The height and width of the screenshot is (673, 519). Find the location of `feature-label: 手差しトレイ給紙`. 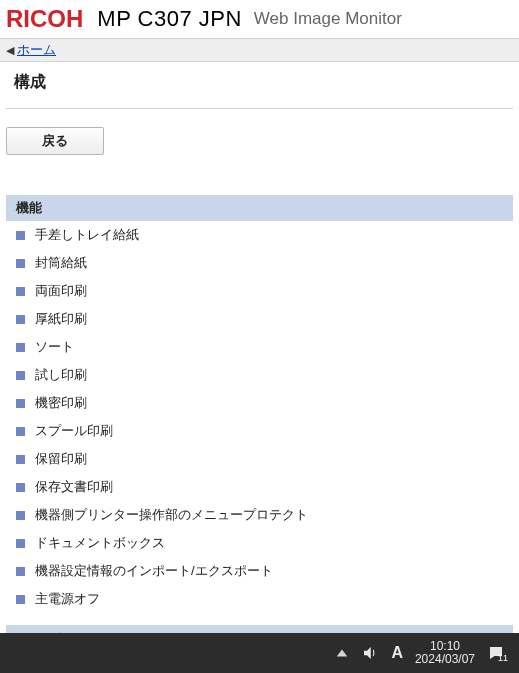

feature-label: 手差しトレイ給紙 is located at coordinates (87, 235).